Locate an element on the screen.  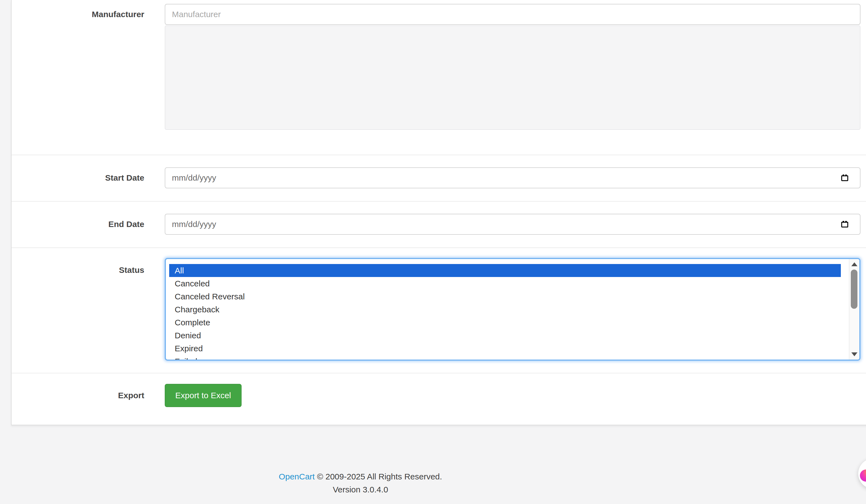
export-label: Export is located at coordinates (78, 396).